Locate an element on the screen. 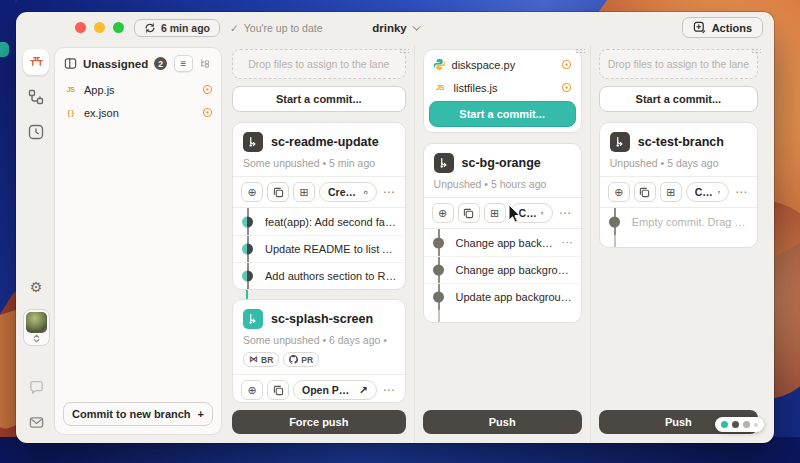 Image resolution: width=800 pixels, height=463 pixels. file-row-listfiles: JS listfiles.js is located at coordinates (502, 88).